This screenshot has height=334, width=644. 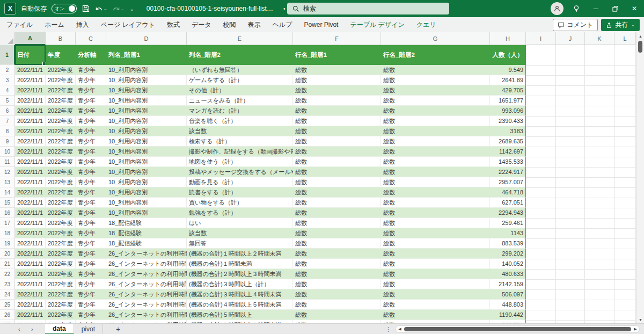 I want to click on row-number-22: 22, so click(x=8, y=274).